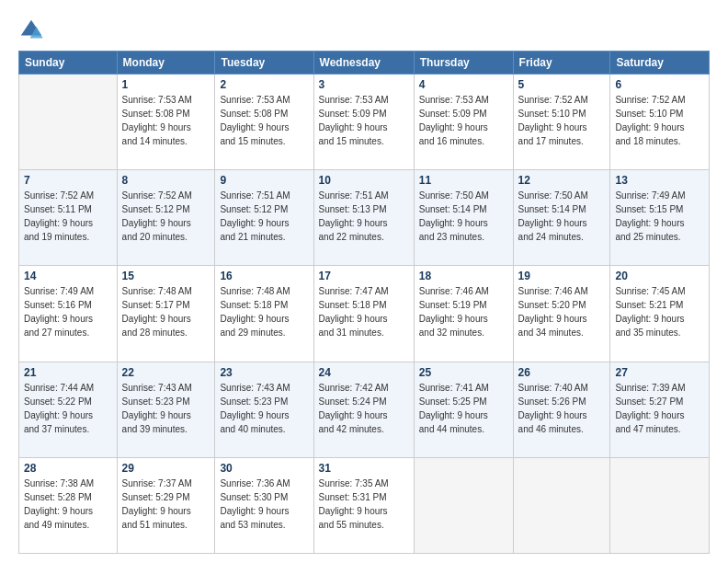  I want to click on day-info-line: and 29 minutes., so click(264, 333).